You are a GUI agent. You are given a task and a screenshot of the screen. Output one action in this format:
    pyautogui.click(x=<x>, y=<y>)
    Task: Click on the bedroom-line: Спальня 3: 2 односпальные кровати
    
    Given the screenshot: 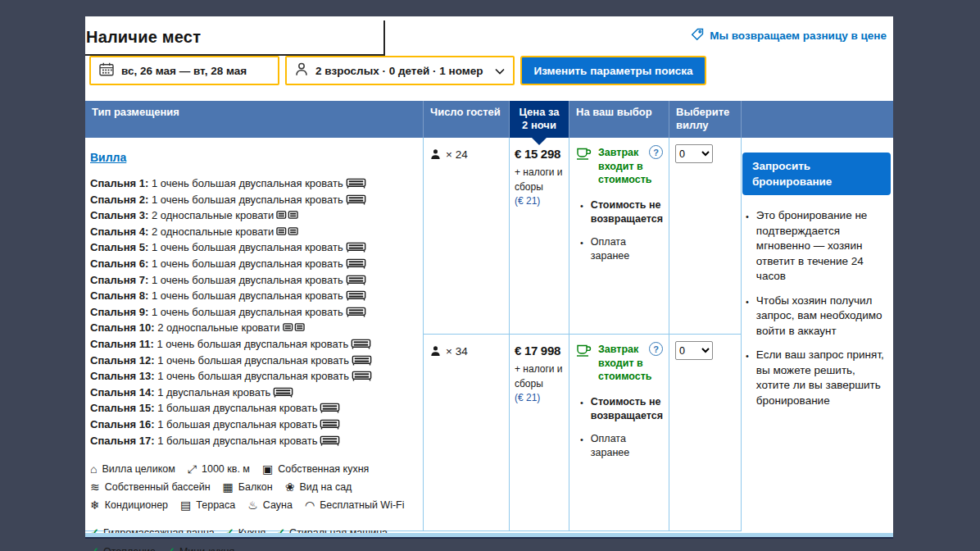 What is the action you would take?
    pyautogui.click(x=255, y=216)
    